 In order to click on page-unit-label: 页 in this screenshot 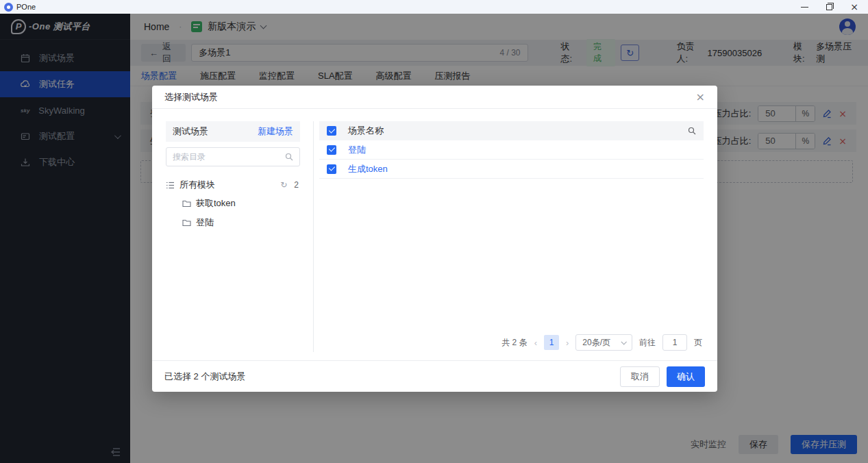, I will do `click(698, 342)`.